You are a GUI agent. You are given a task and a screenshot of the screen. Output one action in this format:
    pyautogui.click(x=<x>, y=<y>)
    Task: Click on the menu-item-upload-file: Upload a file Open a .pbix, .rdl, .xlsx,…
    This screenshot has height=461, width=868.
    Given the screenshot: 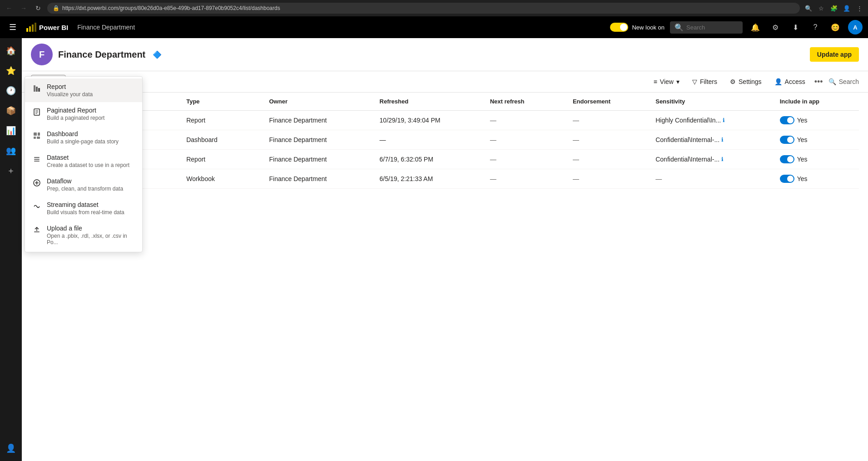 What is the action you would take?
    pyautogui.click(x=84, y=235)
    